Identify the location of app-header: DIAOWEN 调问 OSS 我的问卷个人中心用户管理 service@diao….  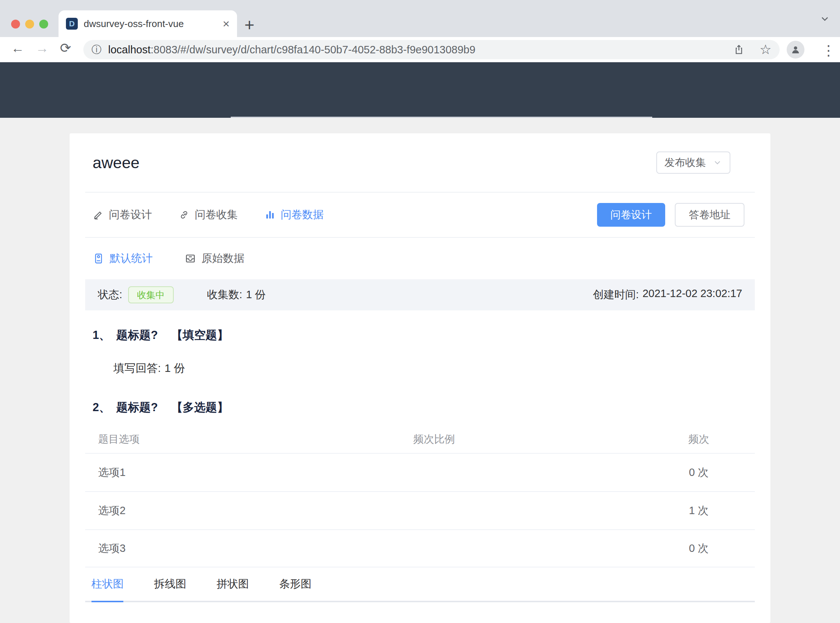
(420, 90).